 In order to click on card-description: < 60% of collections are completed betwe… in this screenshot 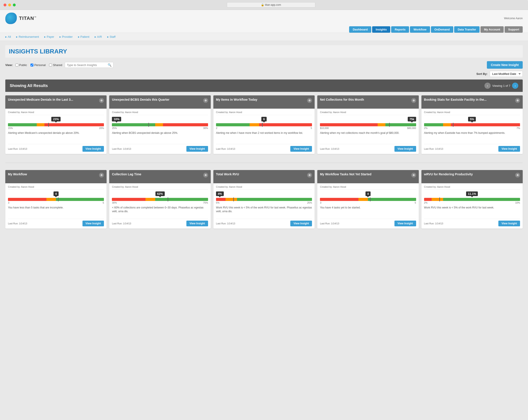, I will do `click(160, 211)`.